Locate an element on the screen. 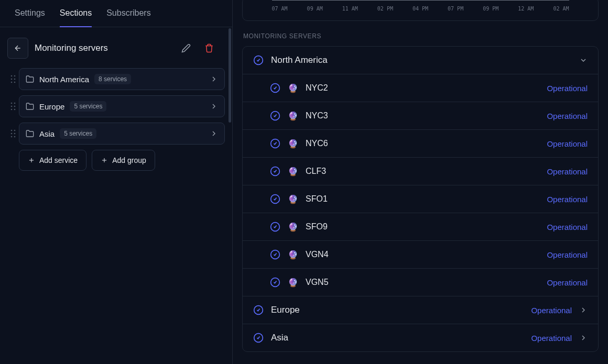 Image resolution: width=608 pixels, height=364 pixels. region-row-europe: Europe Operational is located at coordinates (420, 310).